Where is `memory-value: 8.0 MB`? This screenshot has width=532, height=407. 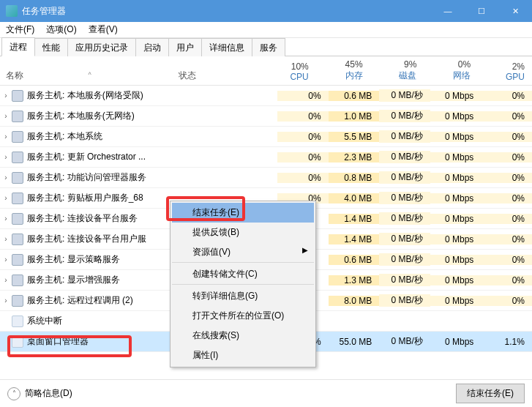 memory-value: 8.0 MB is located at coordinates (354, 301).